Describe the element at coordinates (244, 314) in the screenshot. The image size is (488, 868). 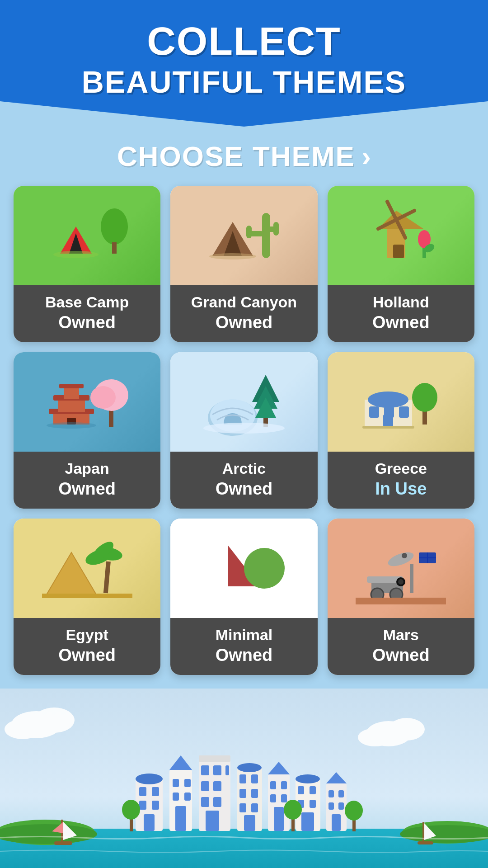
I see `theme-card-info-grandcanyon: Grand Canyon Owned` at that location.